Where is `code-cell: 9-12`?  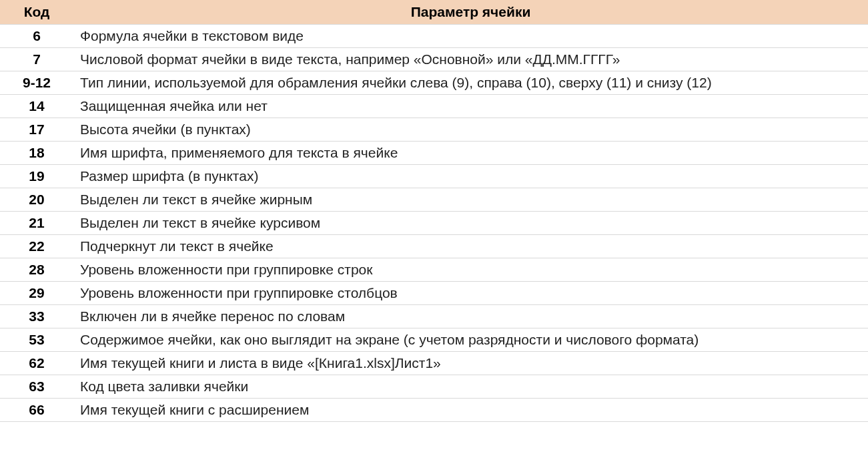
code-cell: 9-12 is located at coordinates (37, 83).